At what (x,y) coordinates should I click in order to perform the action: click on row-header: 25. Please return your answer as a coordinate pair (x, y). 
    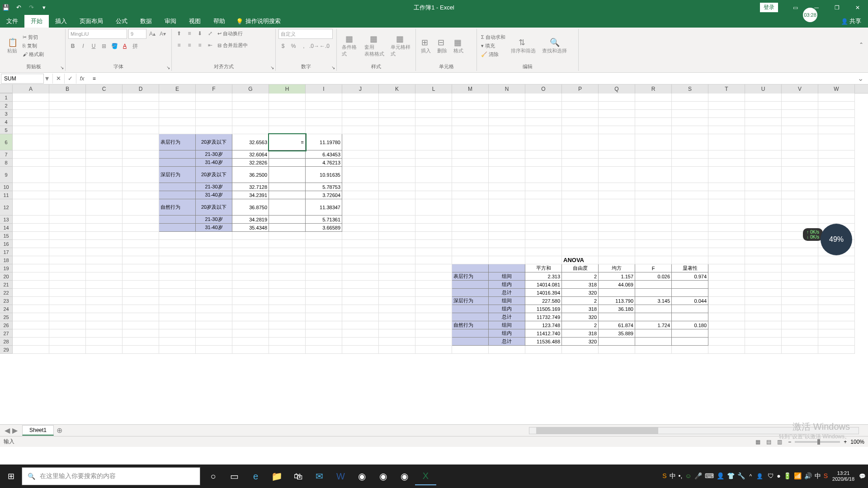
    Looking at the image, I should click on (6, 317).